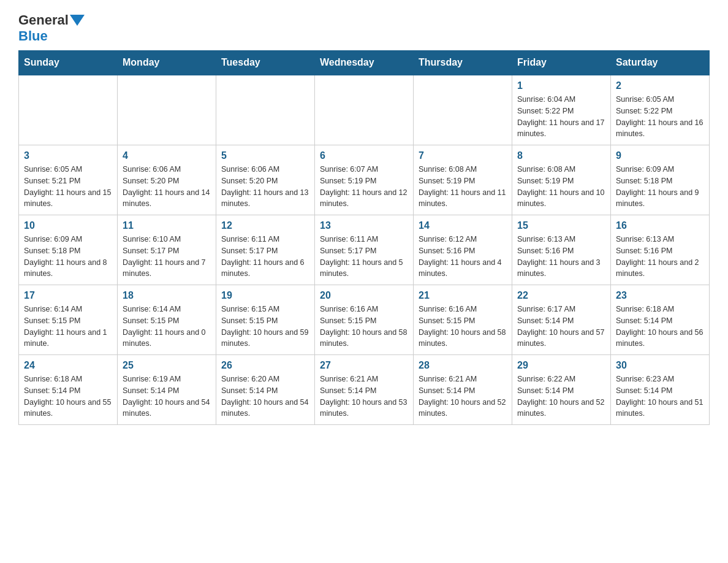 The image size is (728, 563). Describe the element at coordinates (364, 320) in the screenshot. I see `calendar-cell: 20Sunrise: 6:16 AM Sunset: 5:15 PM Dayli…` at that location.